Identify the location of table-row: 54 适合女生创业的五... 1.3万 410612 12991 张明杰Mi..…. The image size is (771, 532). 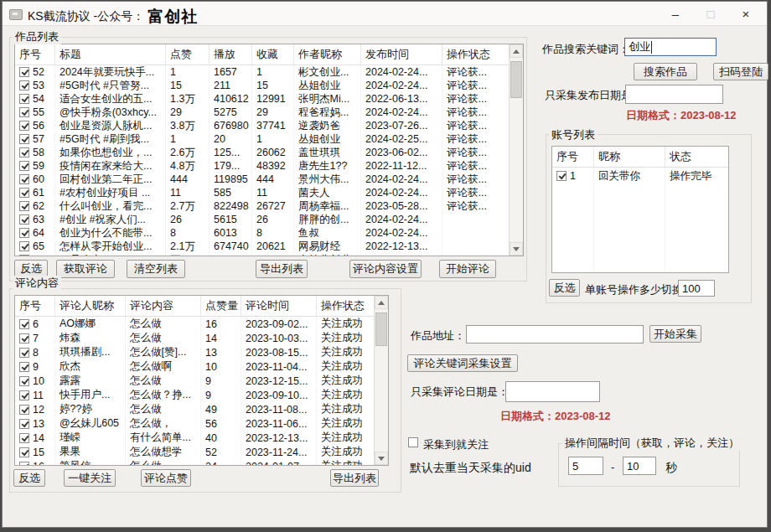
(269, 99).